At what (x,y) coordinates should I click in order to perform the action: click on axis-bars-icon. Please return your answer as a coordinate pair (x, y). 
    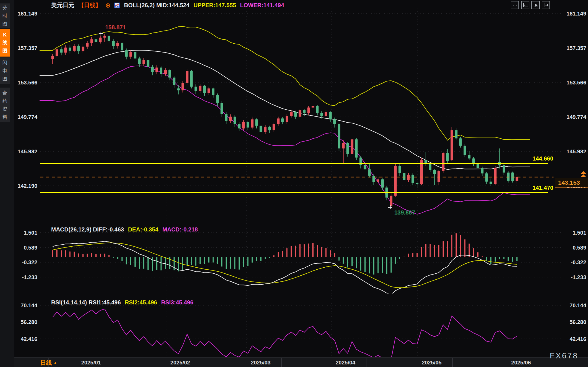
    Looking at the image, I should click on (525, 5).